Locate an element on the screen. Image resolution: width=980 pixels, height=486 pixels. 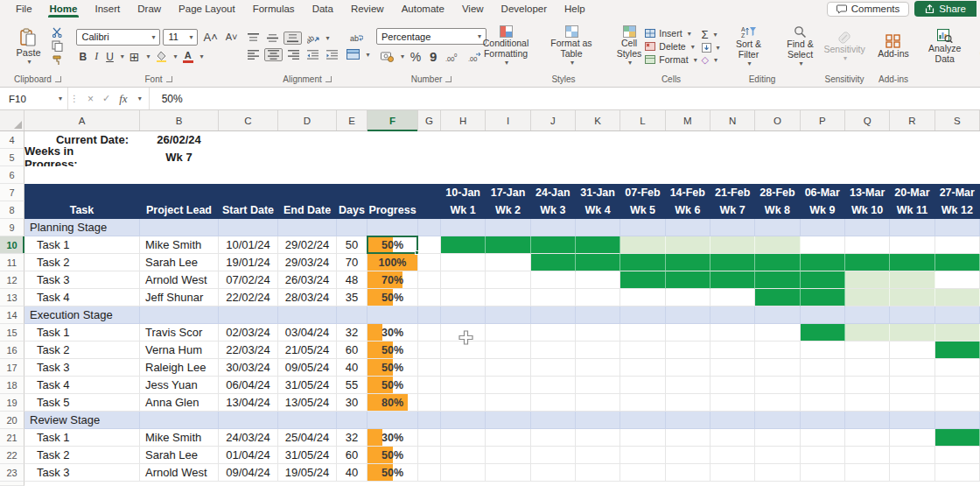
gantt-bar-complete-P11 is located at coordinates (822, 263).